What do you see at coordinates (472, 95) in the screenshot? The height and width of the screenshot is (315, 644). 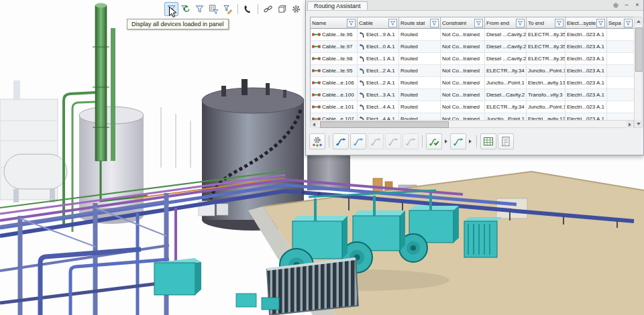 I see `table-row: Cable...e.100Elect...3 A.1RoutedNot Co..…` at bounding box center [472, 95].